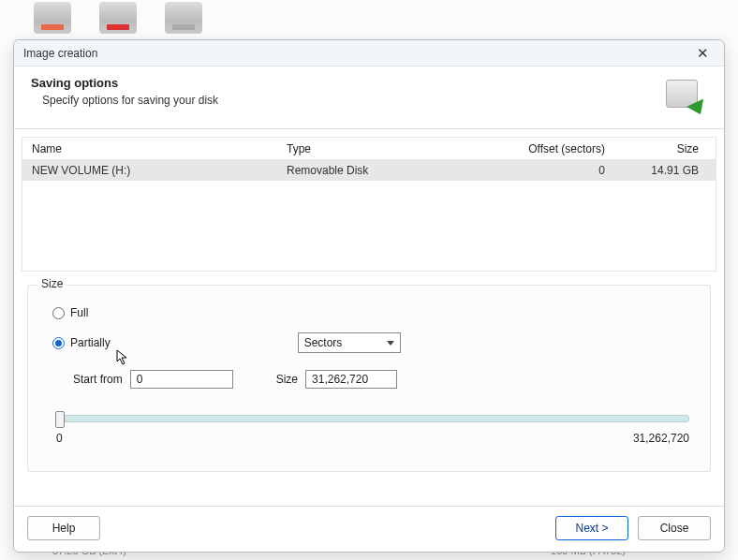 Image resolution: width=738 pixels, height=560 pixels. What do you see at coordinates (97, 379) in the screenshot?
I see `start-from-label: Start from` at bounding box center [97, 379].